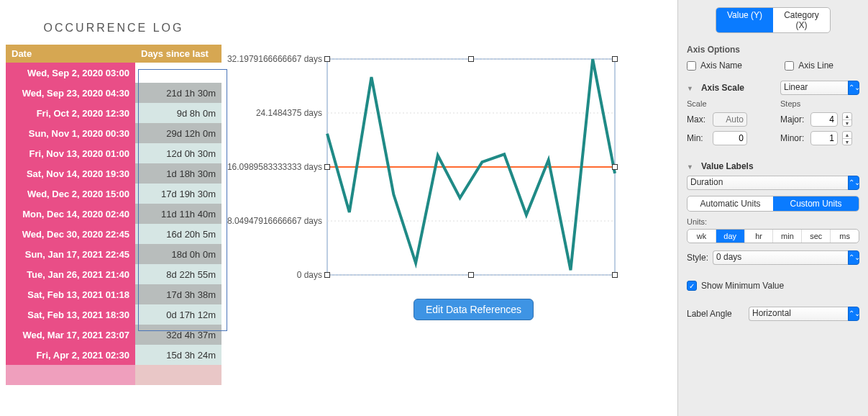 The height and width of the screenshot is (416, 868). I want to click on units-mode-segmented: Automatic Units Custom Units, so click(773, 204).